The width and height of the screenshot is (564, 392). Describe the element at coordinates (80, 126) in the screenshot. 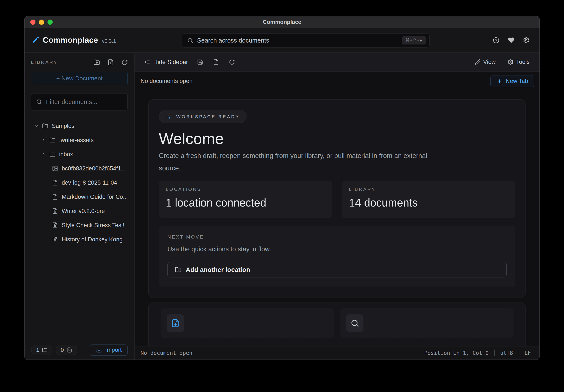

I see `tree-item-samples: Samples` at that location.